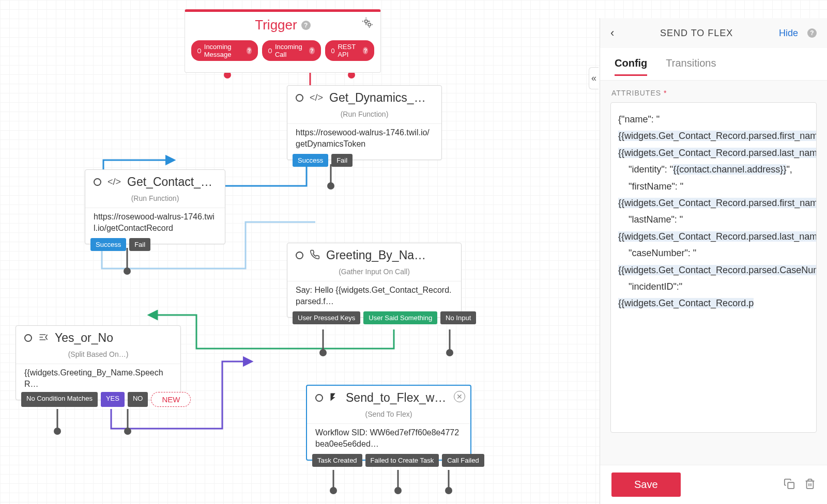 Image resolution: width=827 pixels, height=504 pixels. I want to click on output-user-said: User Said Something, so click(400, 318).